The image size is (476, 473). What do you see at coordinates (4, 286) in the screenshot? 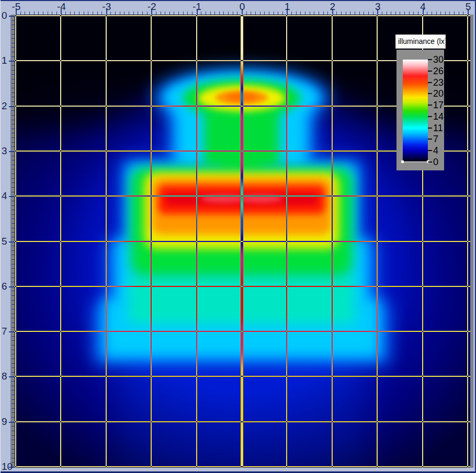
I see `ruler-left-label: 6` at bounding box center [4, 286].